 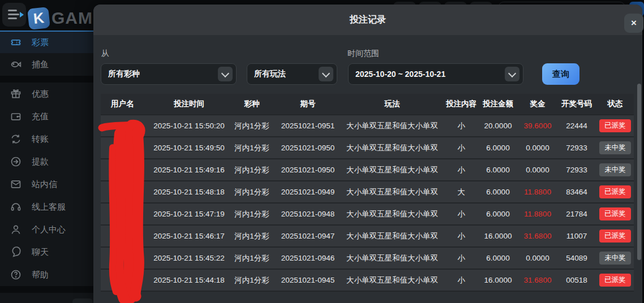 What do you see at coordinates (189, 214) in the screenshot?
I see `cell-bet-time: 2025-10-21 15:47:19` at bounding box center [189, 214].